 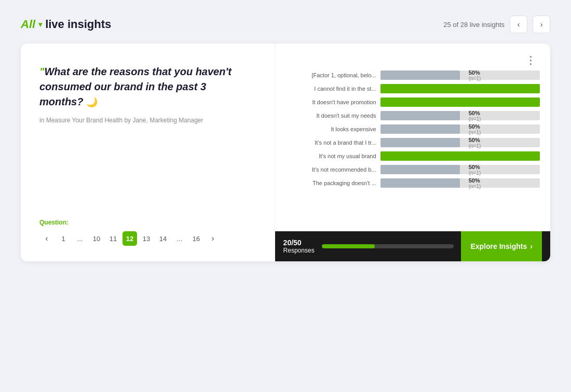 I want to click on page-11: 11, so click(x=113, y=239).